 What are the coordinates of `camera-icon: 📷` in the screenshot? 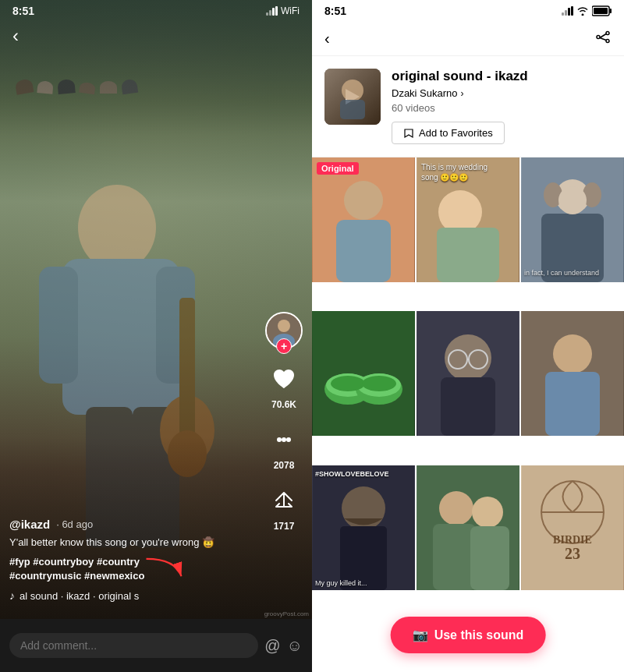 It's located at (420, 635).